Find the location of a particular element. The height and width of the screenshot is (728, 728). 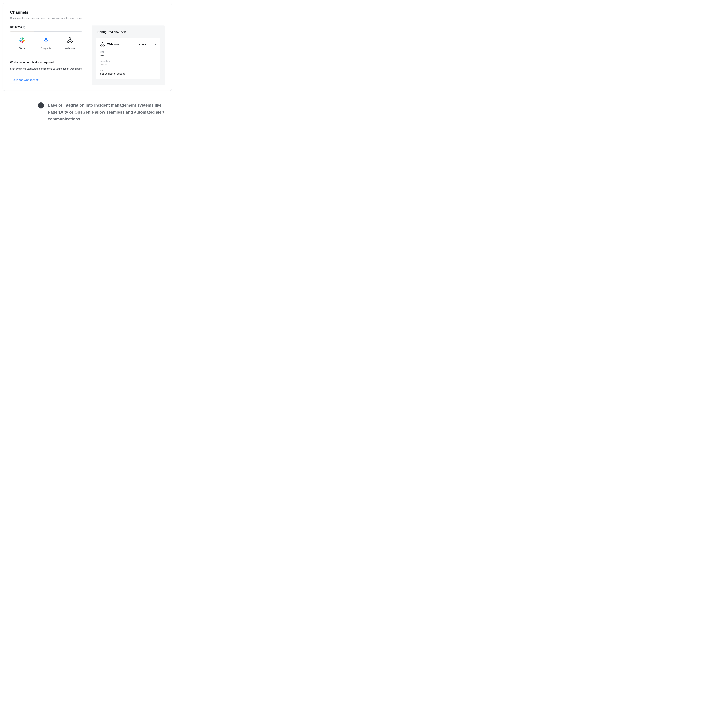

channel-option-label: Slack is located at coordinates (22, 48).